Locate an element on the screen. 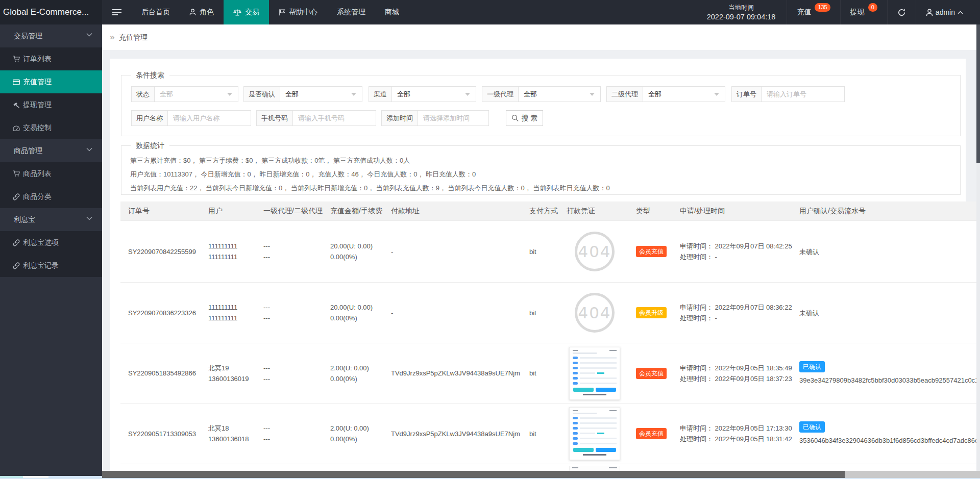  collapse-menu-button is located at coordinates (117, 12).